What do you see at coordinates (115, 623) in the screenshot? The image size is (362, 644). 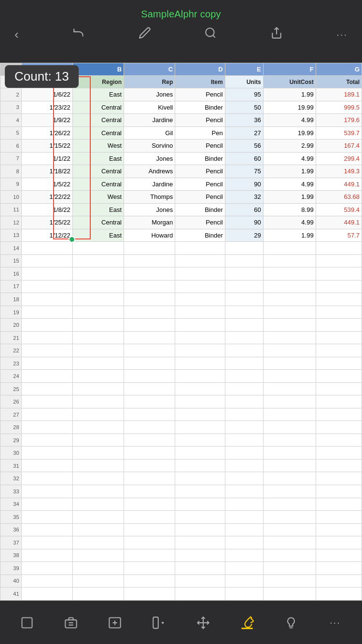 I see `insert-row-icon` at bounding box center [115, 623].